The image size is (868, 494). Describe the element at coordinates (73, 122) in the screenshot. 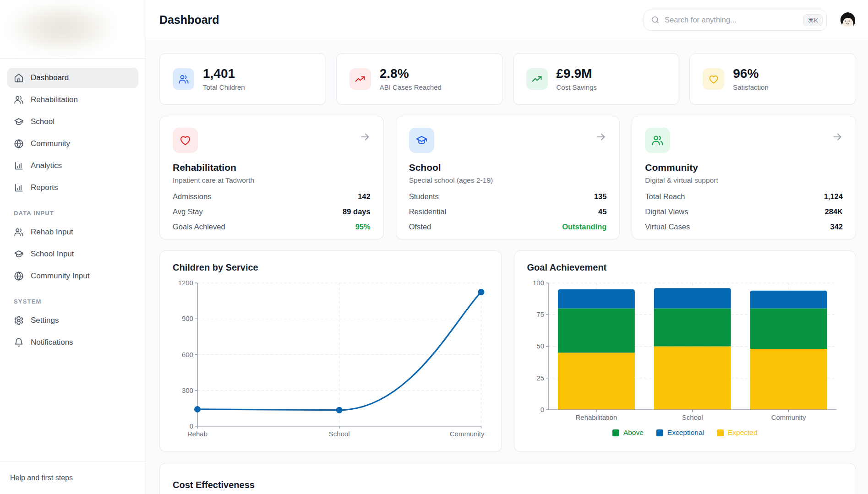

I see `sidebar-item-school: School` at that location.